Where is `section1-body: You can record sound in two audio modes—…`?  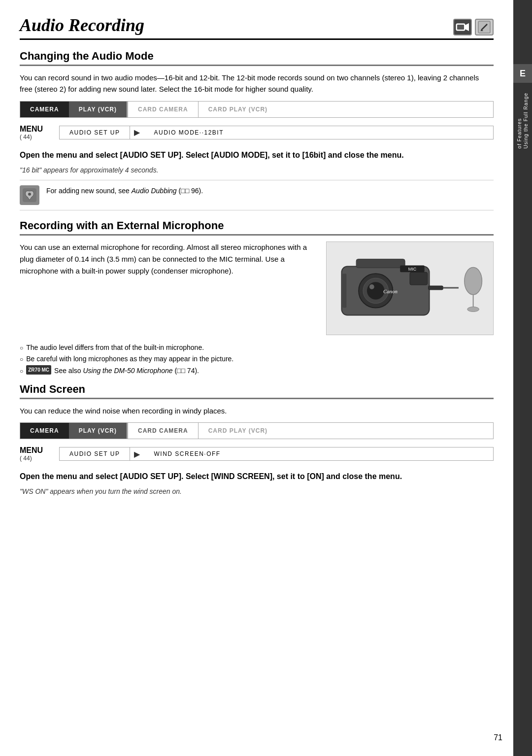 section1-body: You can record sound in two audio modes—… is located at coordinates (257, 84).